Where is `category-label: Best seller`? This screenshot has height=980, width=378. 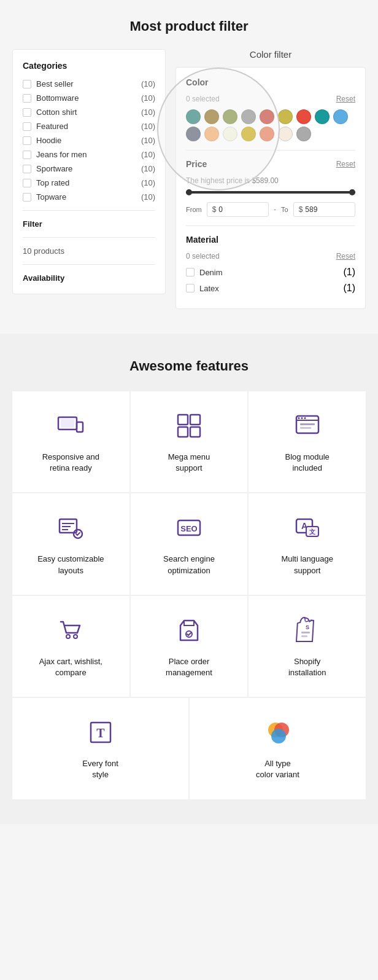 category-label: Best seller is located at coordinates (48, 84).